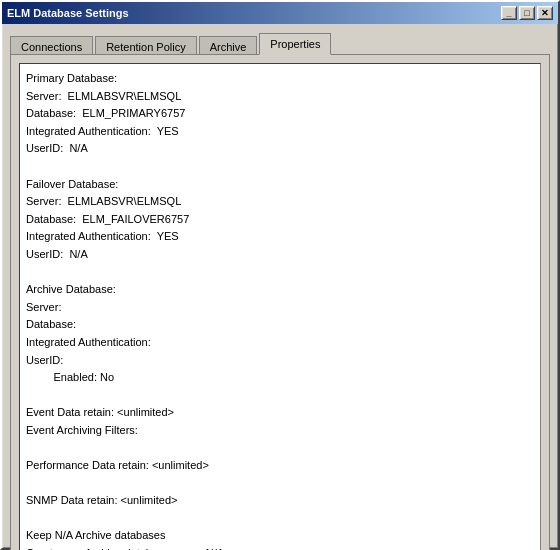  I want to click on tabs-container: Connections Retention Policy Archive Pro…, so click(280, 43).